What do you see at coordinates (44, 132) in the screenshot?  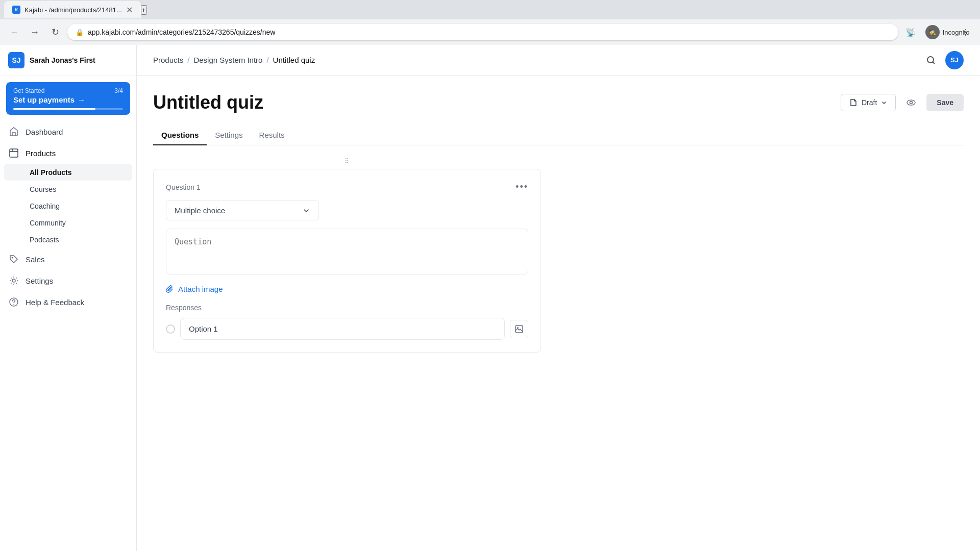 I see `dashboard-label: Dashboard` at bounding box center [44, 132].